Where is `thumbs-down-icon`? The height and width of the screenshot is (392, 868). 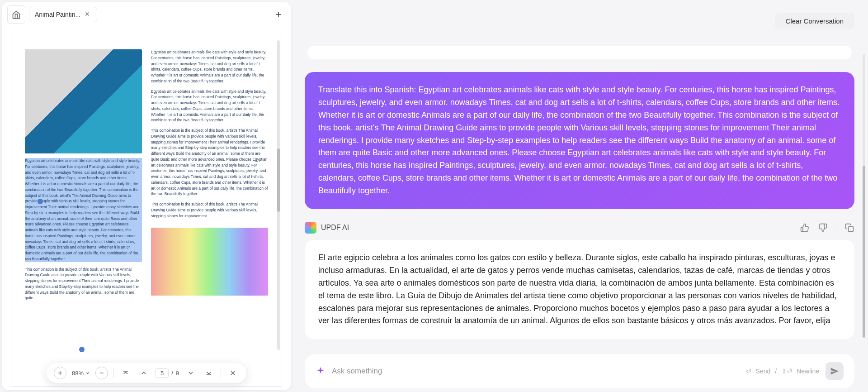 thumbs-down-icon is located at coordinates (823, 228).